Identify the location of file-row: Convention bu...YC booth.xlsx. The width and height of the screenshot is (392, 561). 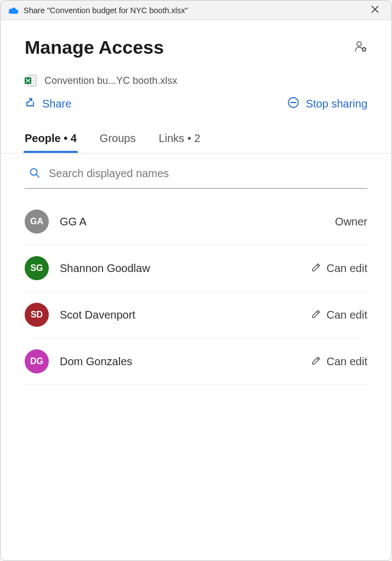
(196, 81).